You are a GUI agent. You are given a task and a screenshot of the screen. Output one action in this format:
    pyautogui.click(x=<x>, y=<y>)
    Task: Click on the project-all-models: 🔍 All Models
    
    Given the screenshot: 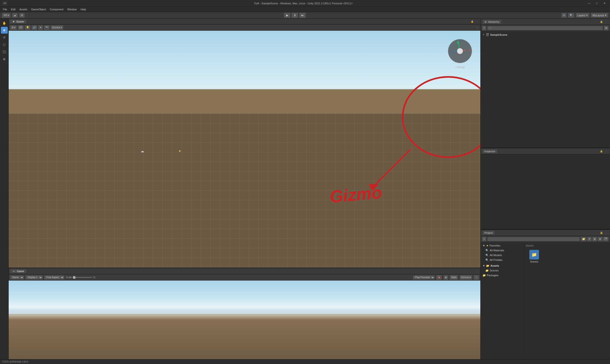 What is the action you would take?
    pyautogui.click(x=502, y=255)
    